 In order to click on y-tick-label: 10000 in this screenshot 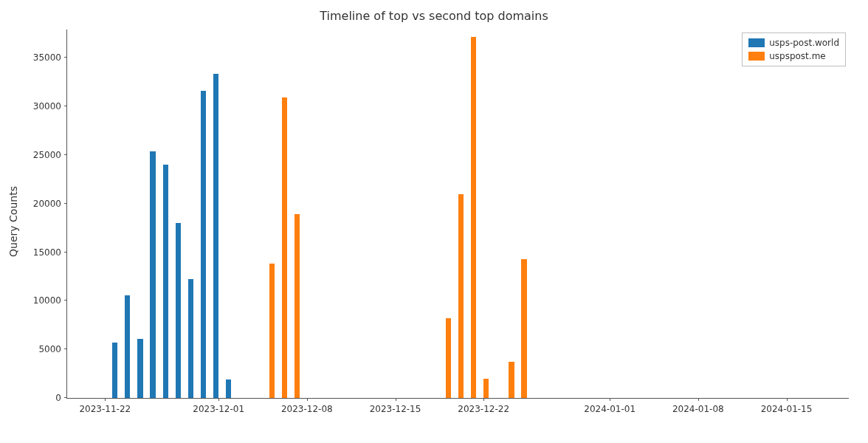, I will do `click(50, 301)`.